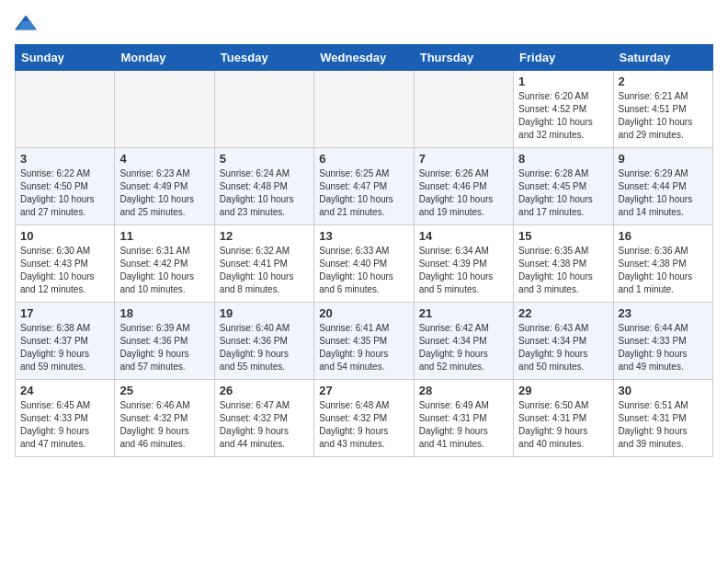  Describe the element at coordinates (364, 109) in the screenshot. I see `calendar-week-row: 1Sunrise: 6:20 AM Sunset: 4:52 PM Daylig…` at that location.